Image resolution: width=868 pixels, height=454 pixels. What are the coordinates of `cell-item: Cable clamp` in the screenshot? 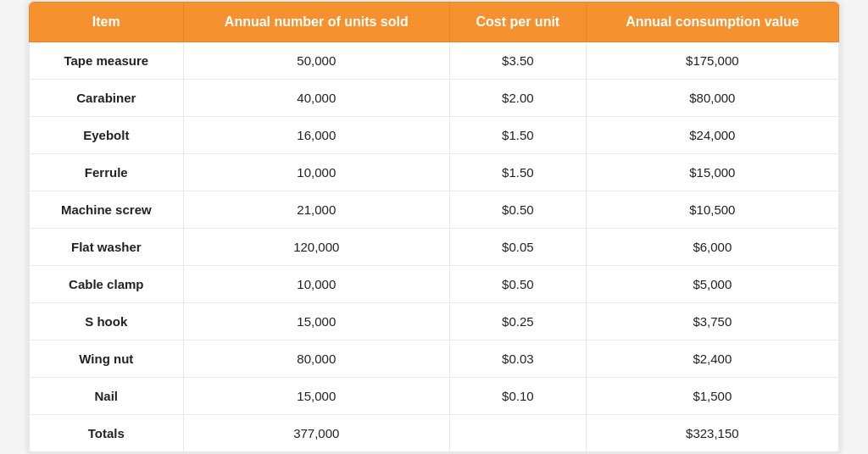 It's located at (107, 285).